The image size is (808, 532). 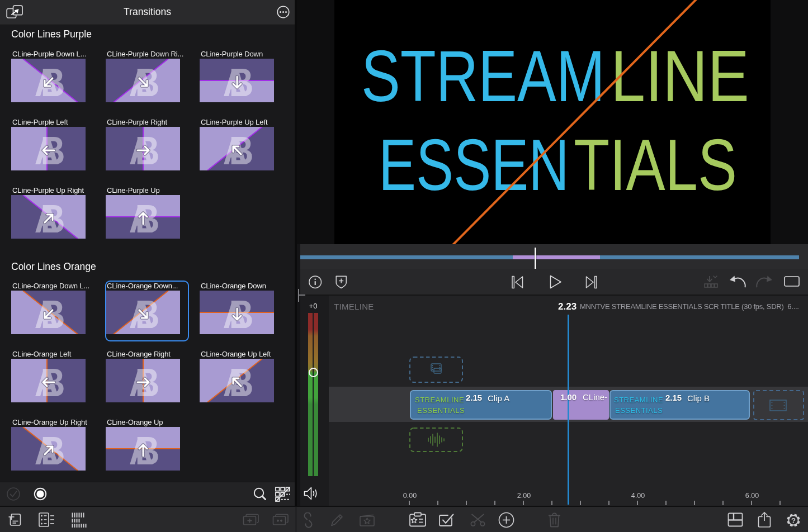 What do you see at coordinates (680, 76) in the screenshot?
I see `svg-text: LINE` at bounding box center [680, 76].